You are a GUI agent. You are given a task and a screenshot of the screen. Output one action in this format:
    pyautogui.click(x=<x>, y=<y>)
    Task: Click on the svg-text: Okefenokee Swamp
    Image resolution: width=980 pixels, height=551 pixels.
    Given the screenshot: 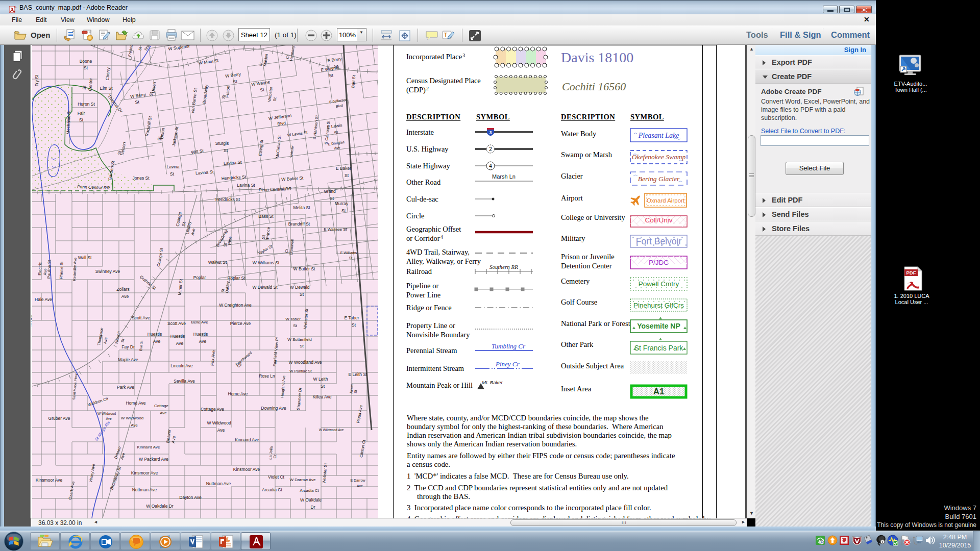 What is the action you would take?
    pyautogui.click(x=659, y=157)
    